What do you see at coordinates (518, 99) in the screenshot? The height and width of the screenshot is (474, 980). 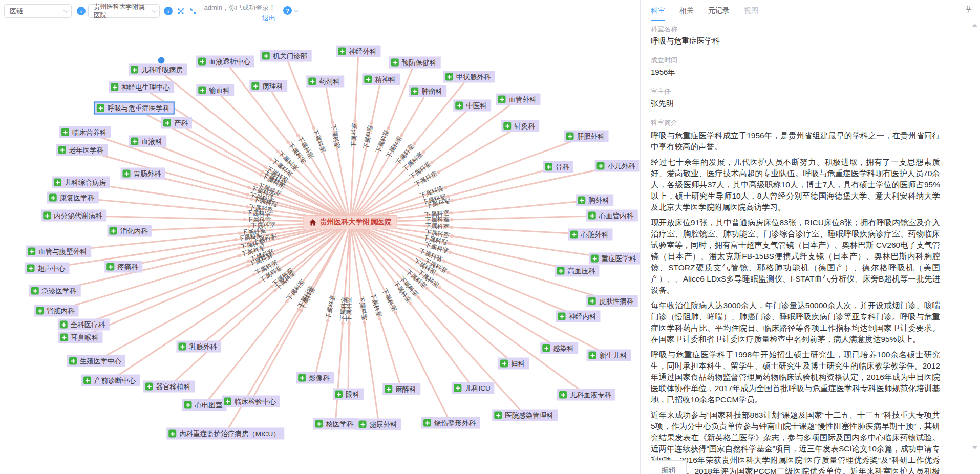 I see `graph-node: 血管外科` at bounding box center [518, 99].